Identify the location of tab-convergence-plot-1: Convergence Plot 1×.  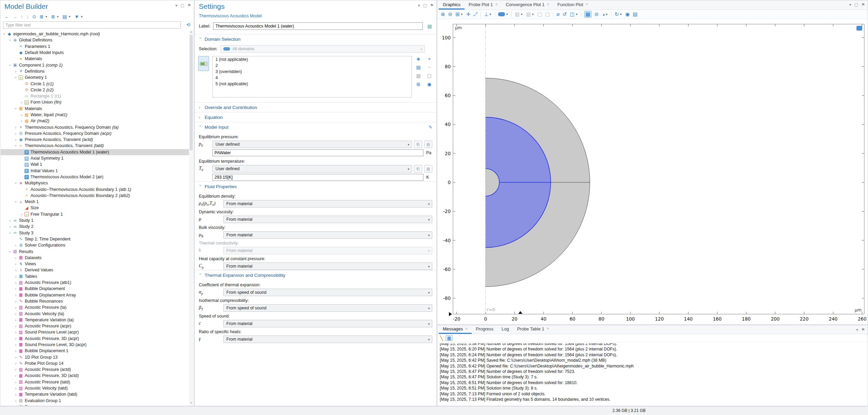
(528, 5).